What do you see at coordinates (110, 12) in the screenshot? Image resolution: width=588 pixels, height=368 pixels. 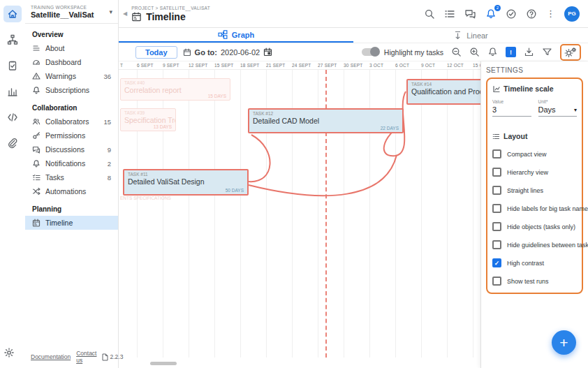 I see `chevron-down-icon: ▾` at bounding box center [110, 12].